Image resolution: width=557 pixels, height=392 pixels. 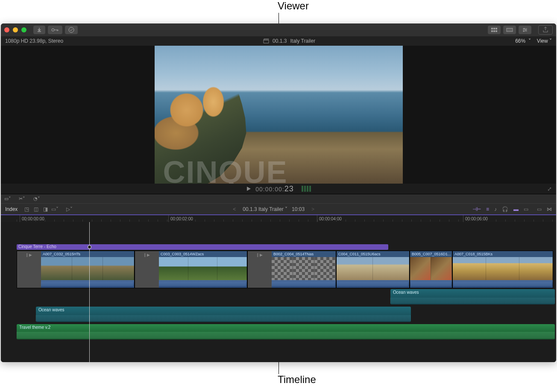 What do you see at coordinates (278, 189) in the screenshot?
I see `transport-bar: 00:00:00:23 ⤢` at bounding box center [278, 189].